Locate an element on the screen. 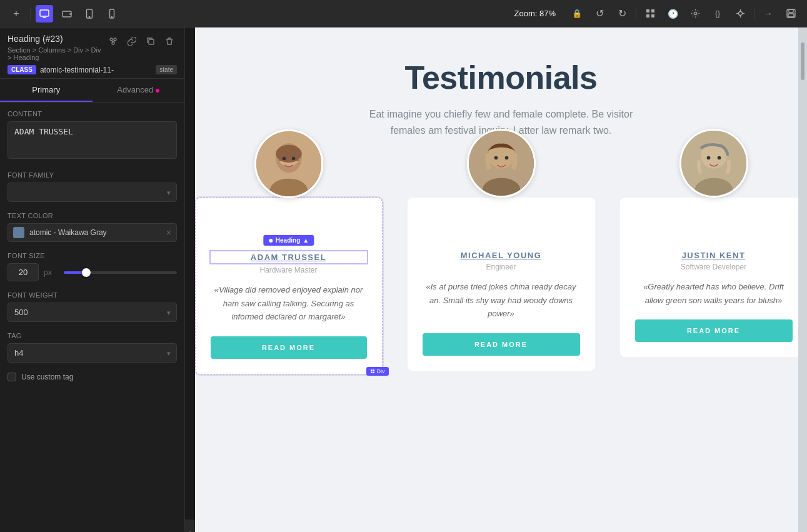 Image resolution: width=807 pixels, height=532 pixels. grid-icon is located at coordinates (650, 14).